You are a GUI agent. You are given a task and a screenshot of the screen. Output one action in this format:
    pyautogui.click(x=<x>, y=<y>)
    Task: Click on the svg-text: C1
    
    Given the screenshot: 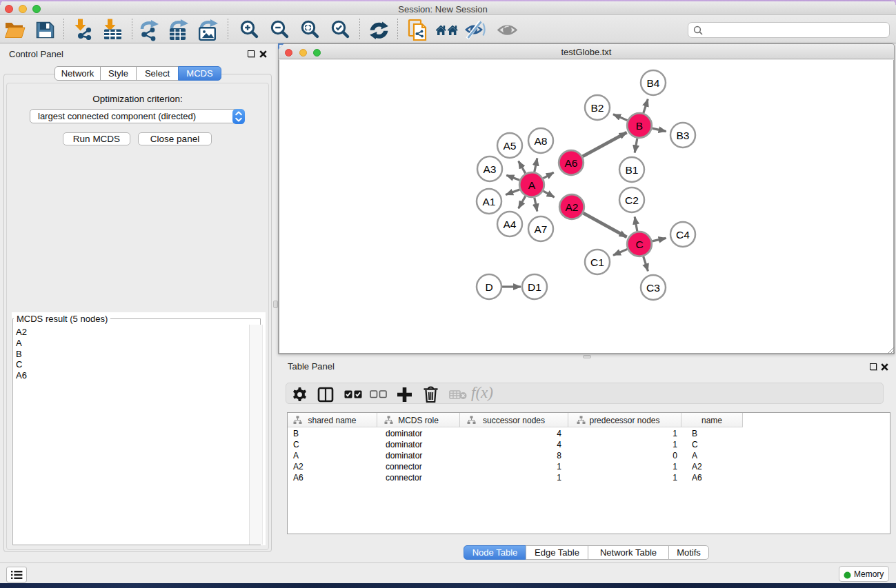 What is the action you would take?
    pyautogui.click(x=597, y=262)
    